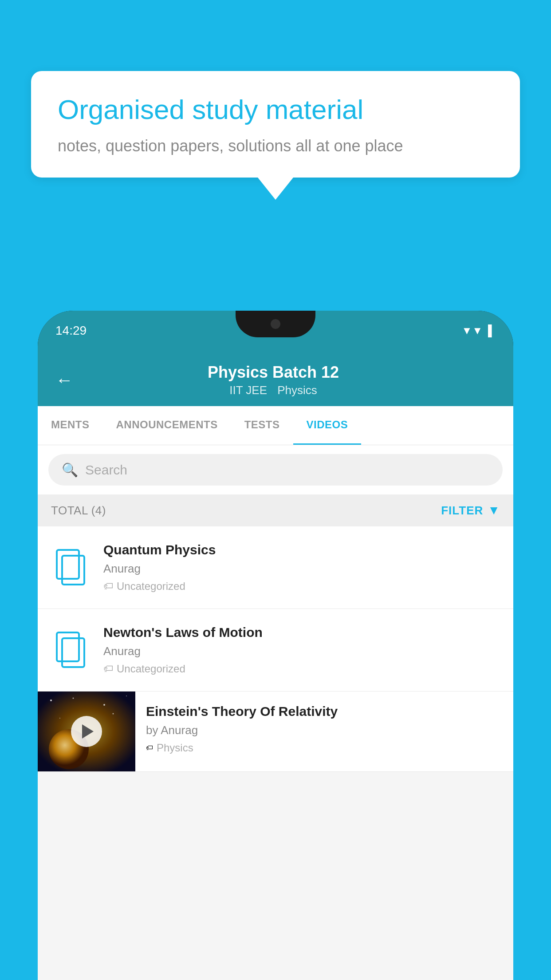  What do you see at coordinates (88, 731) in the screenshot?
I see `play-triangle` at bounding box center [88, 731].